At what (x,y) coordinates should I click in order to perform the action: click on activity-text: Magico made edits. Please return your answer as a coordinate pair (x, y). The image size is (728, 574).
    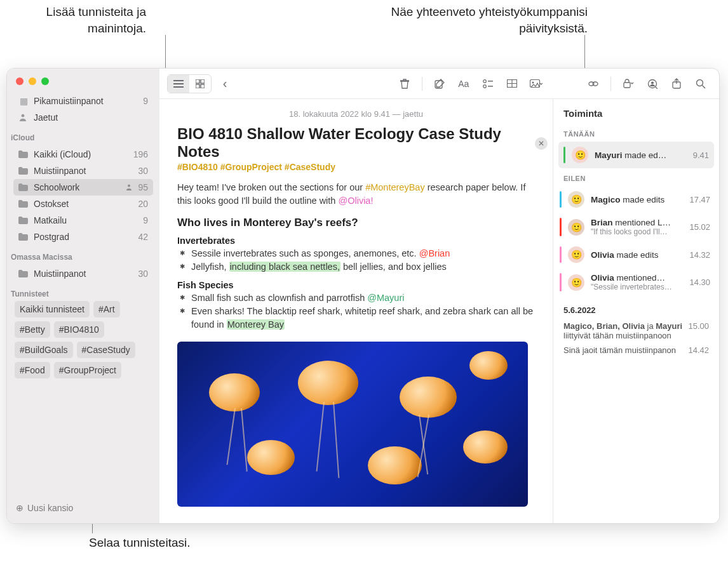
    Looking at the image, I should click on (637, 199).